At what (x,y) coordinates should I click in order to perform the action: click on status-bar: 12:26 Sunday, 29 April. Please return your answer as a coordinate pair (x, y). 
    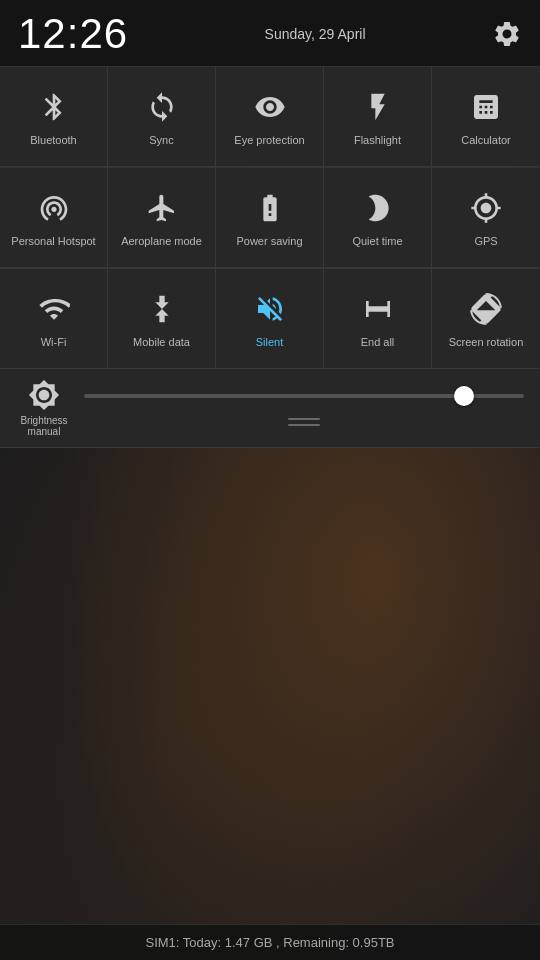
    Looking at the image, I should click on (270, 33).